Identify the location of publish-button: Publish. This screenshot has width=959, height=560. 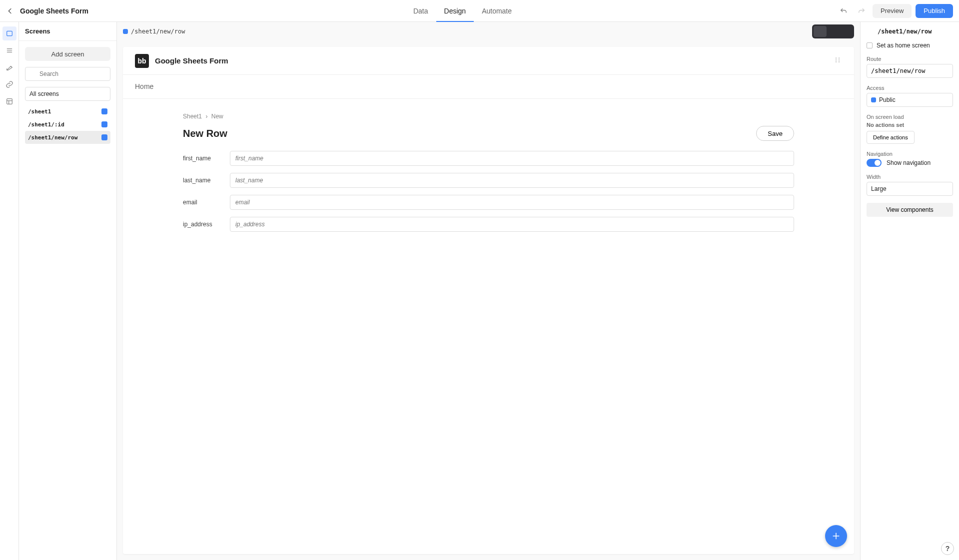
(935, 11).